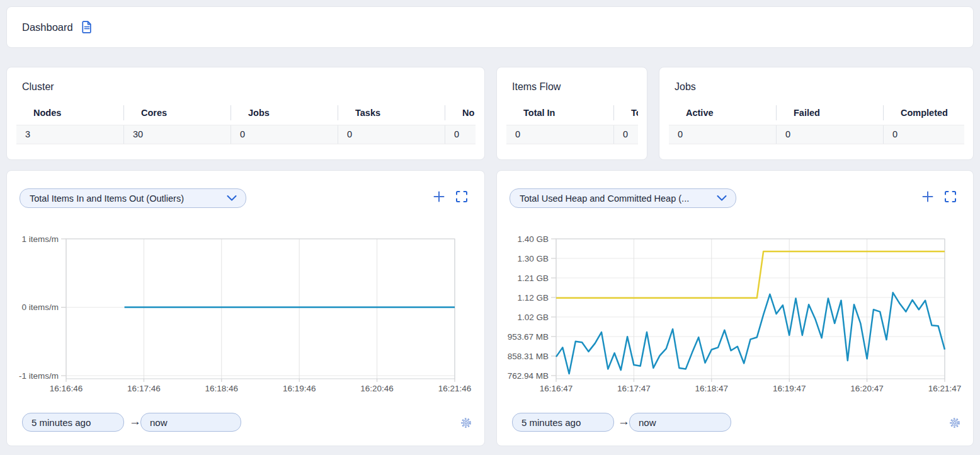 This screenshot has width=980, height=455. Describe the element at coordinates (48, 28) in the screenshot. I see `page-title: Dashboard` at that location.